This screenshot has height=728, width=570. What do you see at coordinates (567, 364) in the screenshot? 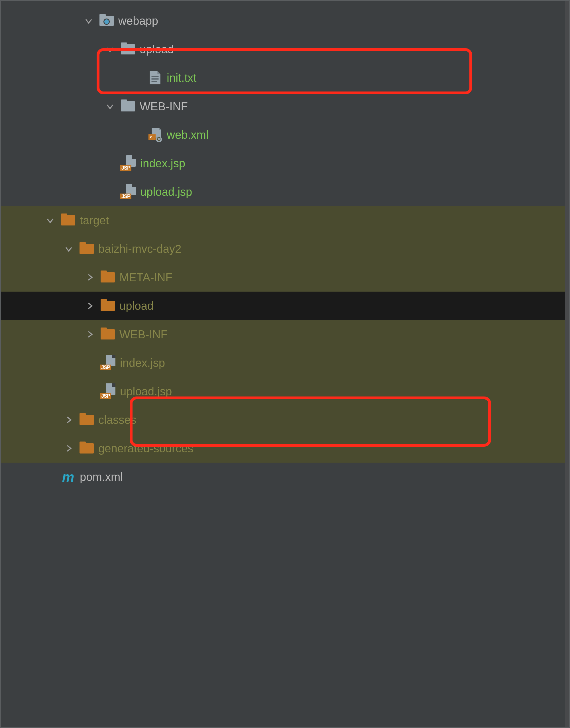
I see `scrollbar-rail` at bounding box center [567, 364].